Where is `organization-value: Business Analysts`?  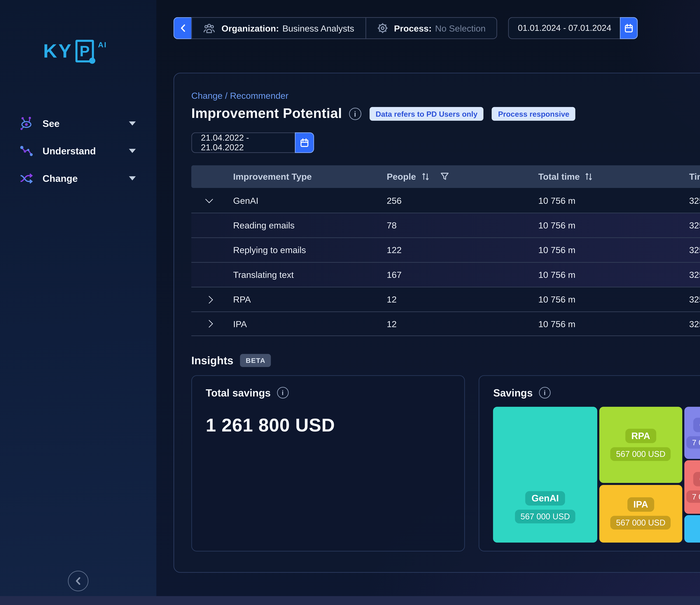 organization-value: Business Analysts is located at coordinates (318, 28).